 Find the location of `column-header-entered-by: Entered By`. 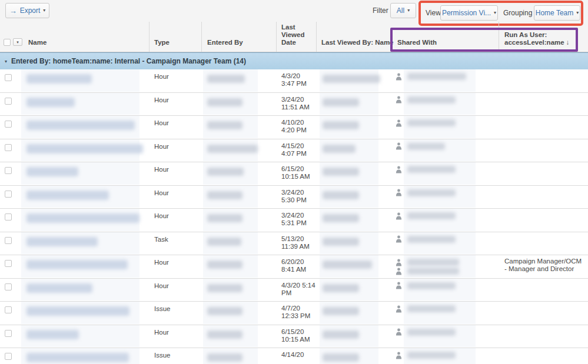

column-header-entered-by: Entered By is located at coordinates (225, 42).